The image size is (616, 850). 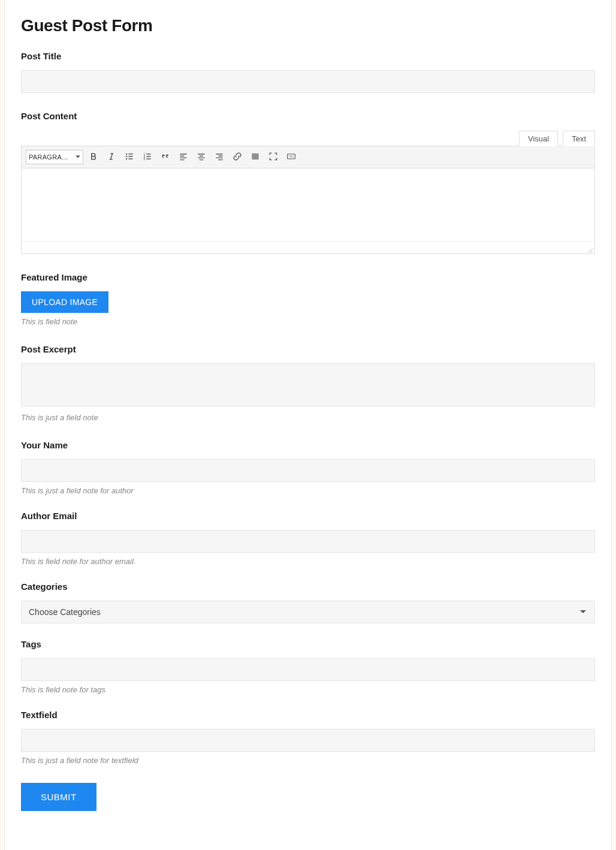 I want to click on align-center-icon, so click(x=201, y=157).